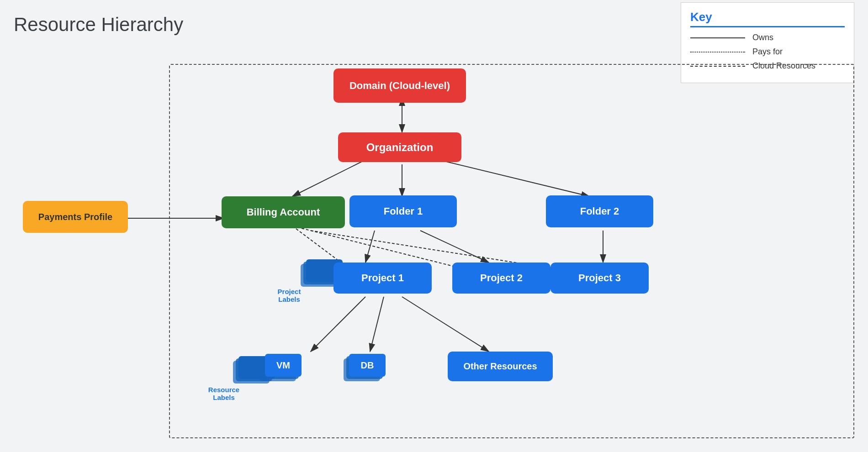 This screenshot has width=868, height=452. I want to click on billing-account-node: Billing Account, so click(283, 212).